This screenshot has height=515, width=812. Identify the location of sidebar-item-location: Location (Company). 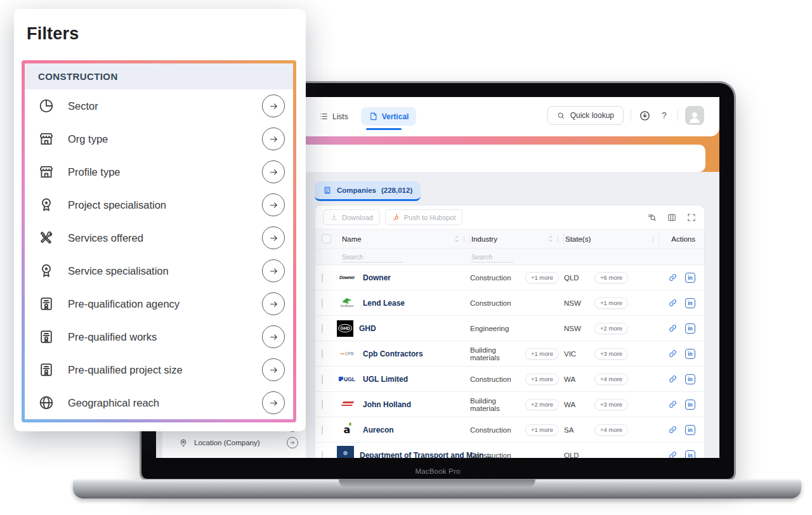
(234, 443).